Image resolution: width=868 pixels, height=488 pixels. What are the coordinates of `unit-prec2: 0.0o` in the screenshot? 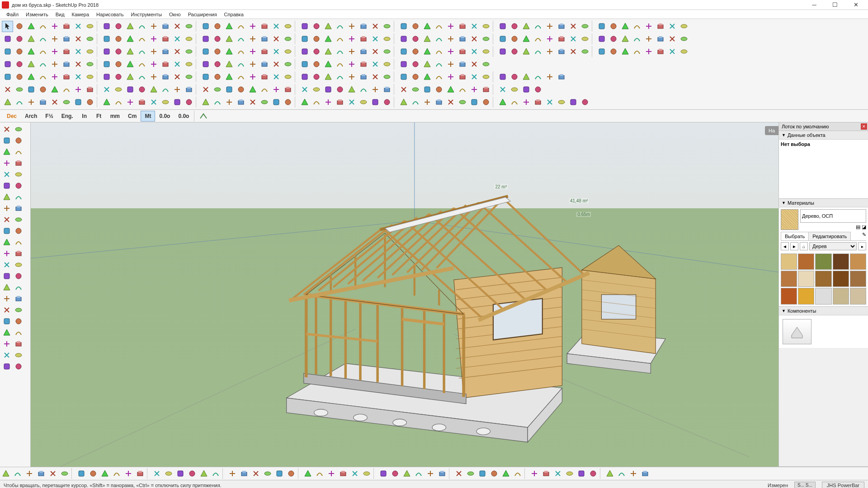 It's located at (184, 116).